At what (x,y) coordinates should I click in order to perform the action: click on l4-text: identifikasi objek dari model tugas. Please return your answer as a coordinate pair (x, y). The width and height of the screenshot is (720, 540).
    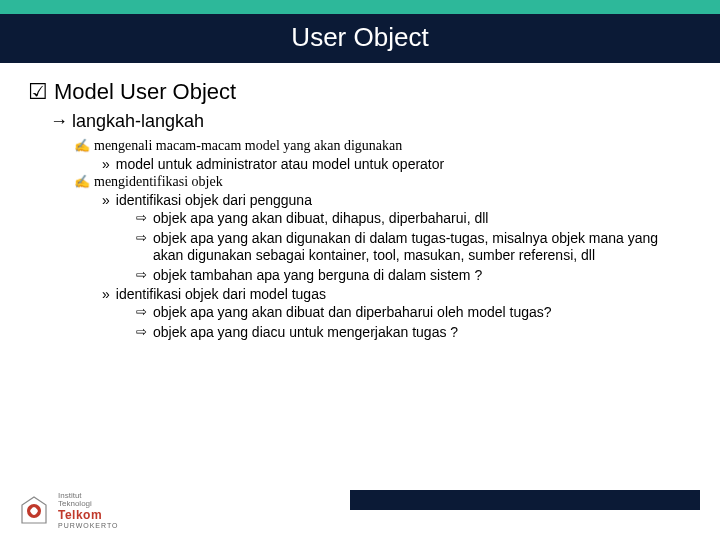
    Looking at the image, I should click on (221, 294).